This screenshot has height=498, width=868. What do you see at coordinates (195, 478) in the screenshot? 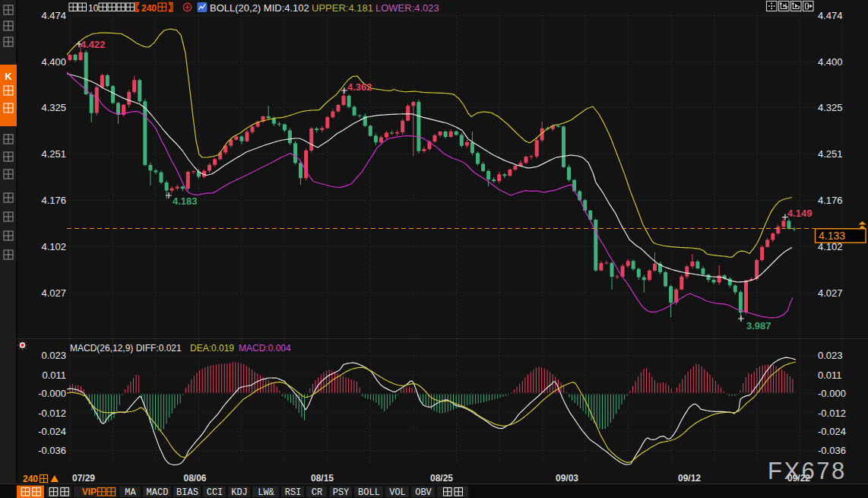
I see `svg-text: 08/06` at bounding box center [195, 478].